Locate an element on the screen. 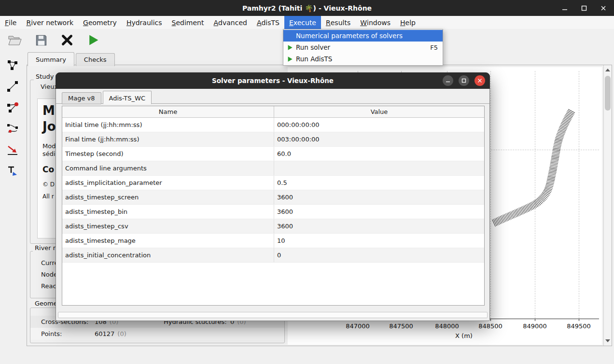 This screenshot has height=364, width=614. scroll-down-button is located at coordinates (608, 341).